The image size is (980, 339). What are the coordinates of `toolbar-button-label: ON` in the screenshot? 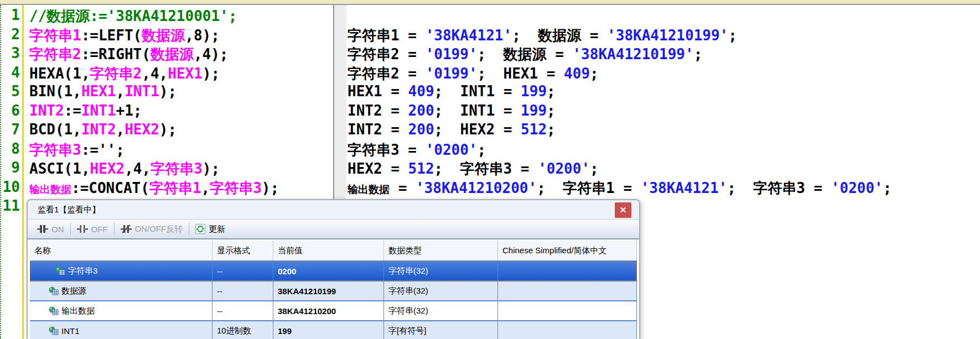 It's located at (58, 229).